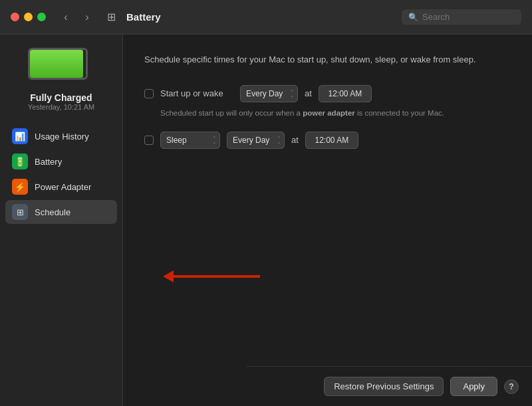 The width and height of the screenshot is (532, 406). I want to click on description-text: Schedule specific times for your Mac to …, so click(327, 60).